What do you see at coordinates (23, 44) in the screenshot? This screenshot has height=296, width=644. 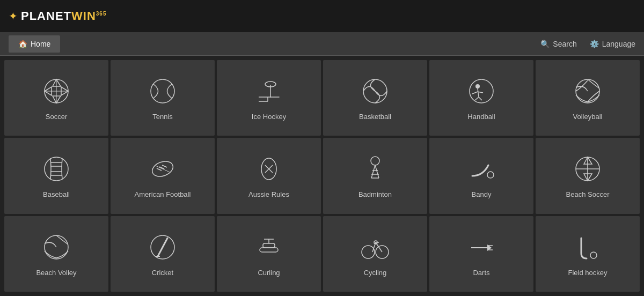 I see `home-icon: 🏠` at bounding box center [23, 44].